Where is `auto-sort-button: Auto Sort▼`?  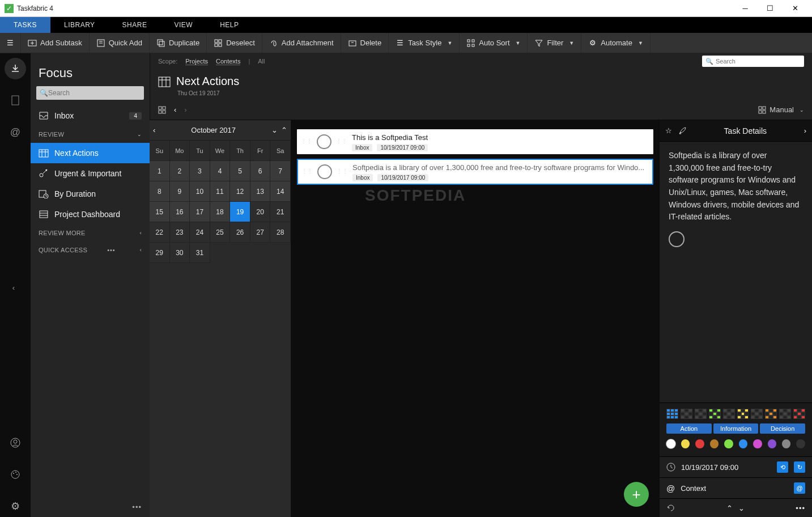 auto-sort-button: Auto Sort▼ is located at coordinates (494, 43).